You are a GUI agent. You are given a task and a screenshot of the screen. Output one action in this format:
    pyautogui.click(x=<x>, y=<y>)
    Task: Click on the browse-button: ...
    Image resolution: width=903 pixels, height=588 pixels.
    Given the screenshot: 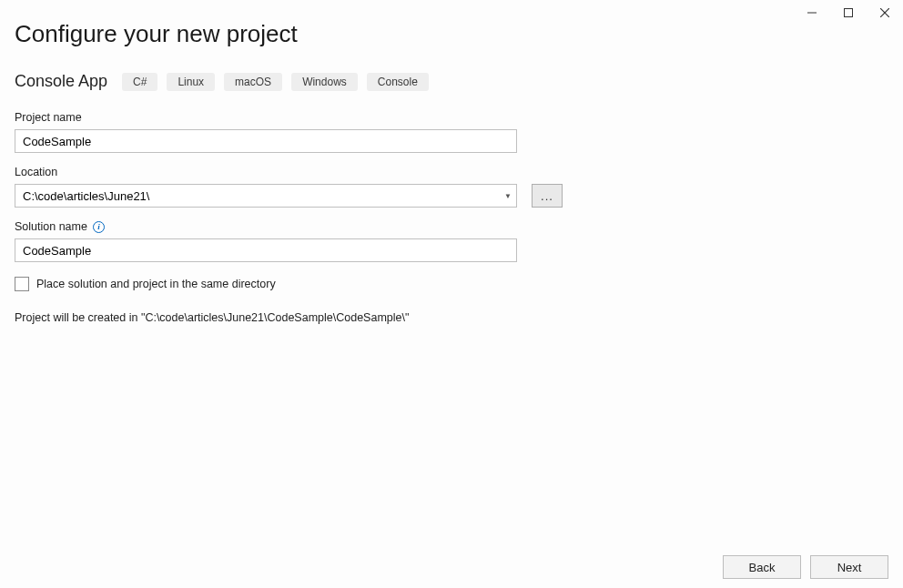 What is the action you would take?
    pyautogui.click(x=547, y=196)
    